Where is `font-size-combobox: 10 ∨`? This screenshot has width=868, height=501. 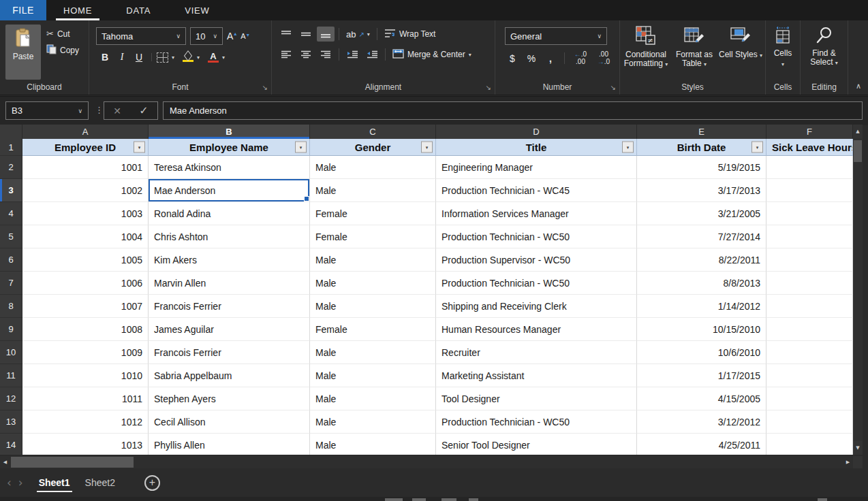 font-size-combobox: 10 ∨ is located at coordinates (206, 36).